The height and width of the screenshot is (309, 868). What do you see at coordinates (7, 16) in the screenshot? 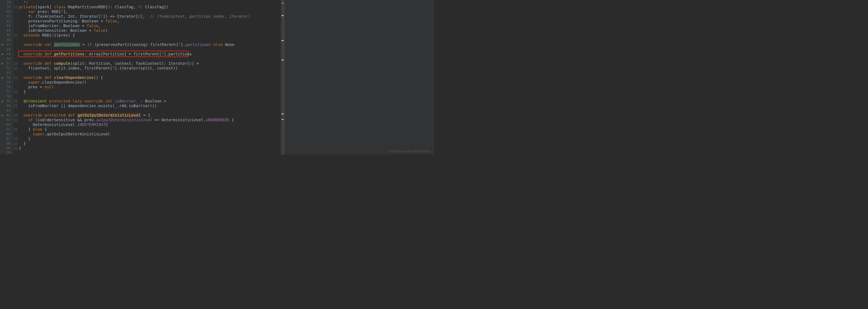
I see `line-number: 41` at bounding box center [7, 16].